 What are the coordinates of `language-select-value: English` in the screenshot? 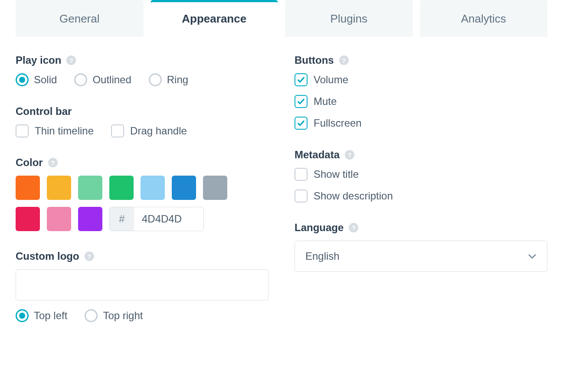 It's located at (323, 256).